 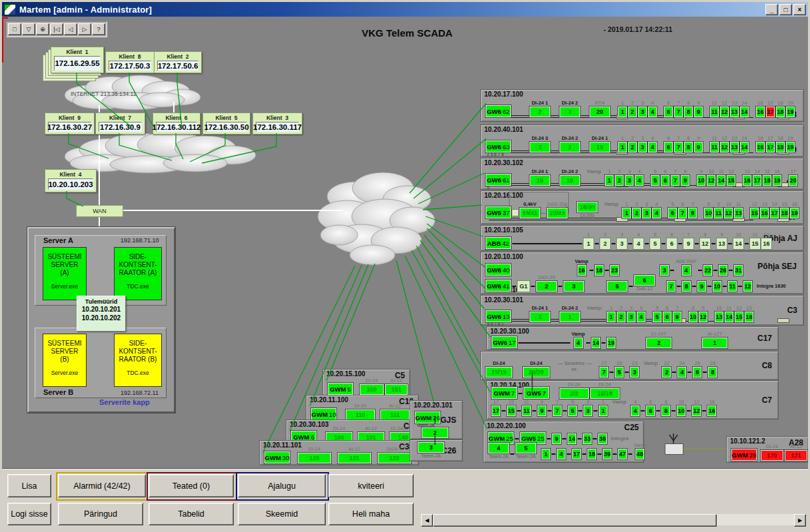 I want to click on signal-box: 20, so click(x=600, y=112).